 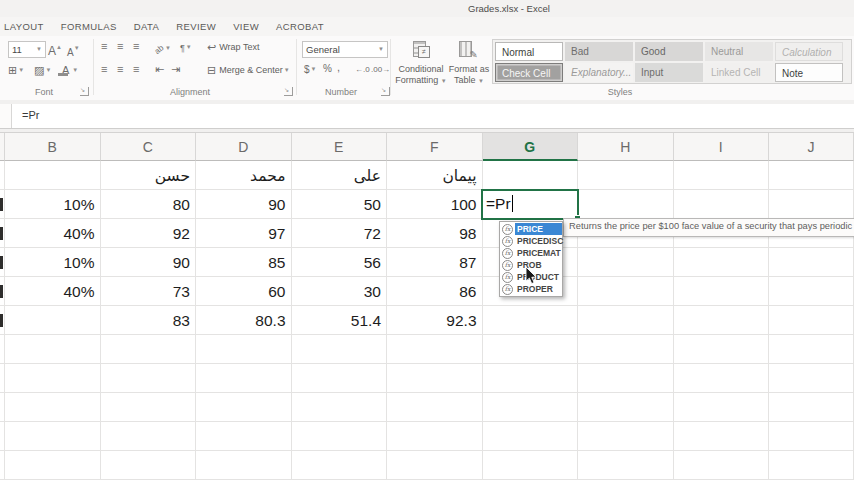 I want to click on cell-C11, so click(x=149, y=466).